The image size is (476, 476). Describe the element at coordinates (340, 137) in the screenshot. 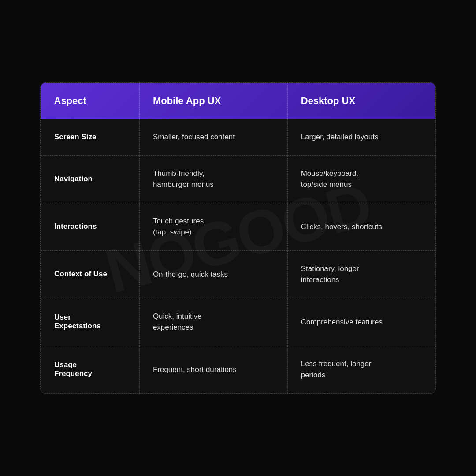

I see `desktop-value-0: Larger, detailed layouts` at that location.